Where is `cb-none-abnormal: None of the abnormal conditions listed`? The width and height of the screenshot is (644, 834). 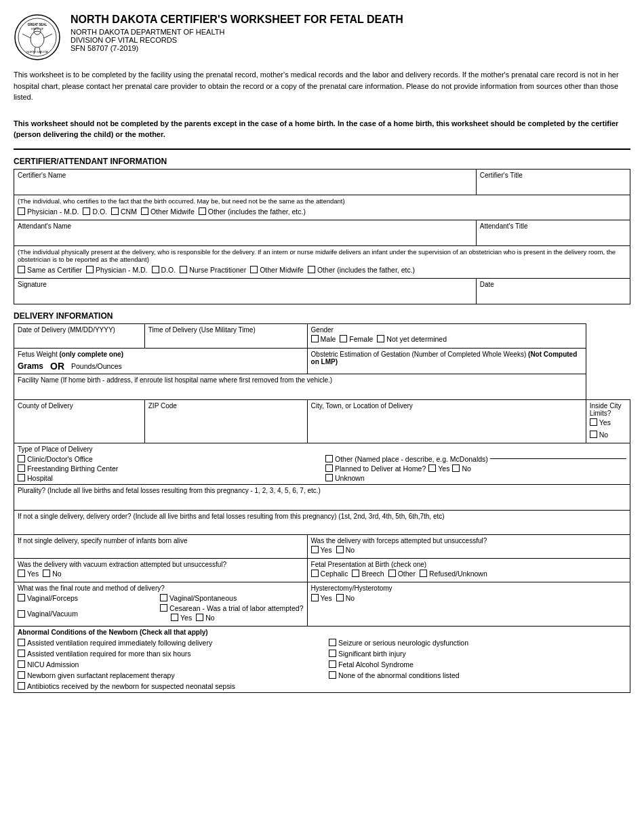
cb-none-abnormal: None of the abnormal conditions listed is located at coordinates (477, 675).